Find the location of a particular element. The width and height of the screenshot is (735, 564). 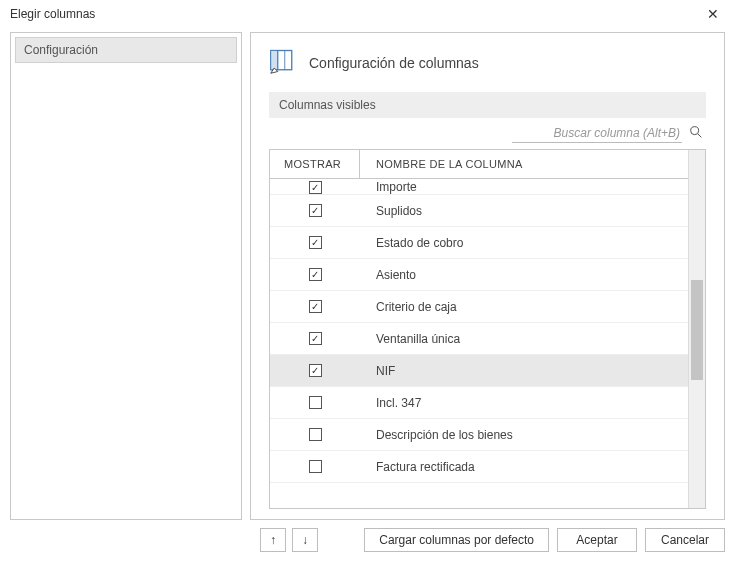

button-label: Aceptar is located at coordinates (596, 540).